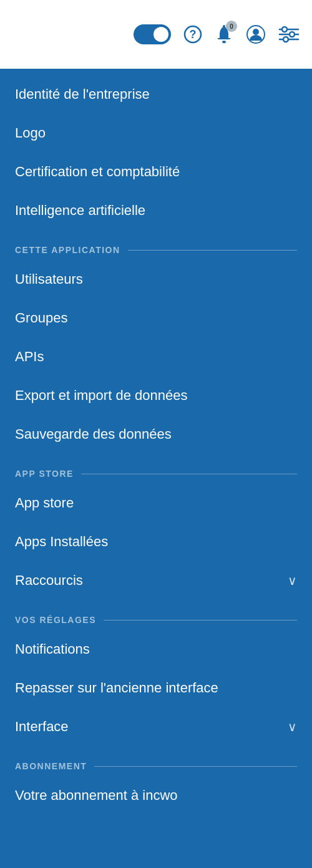  Describe the element at coordinates (156, 172) in the screenshot. I see `menu-item-certification: Certification et comptabilité` at that location.